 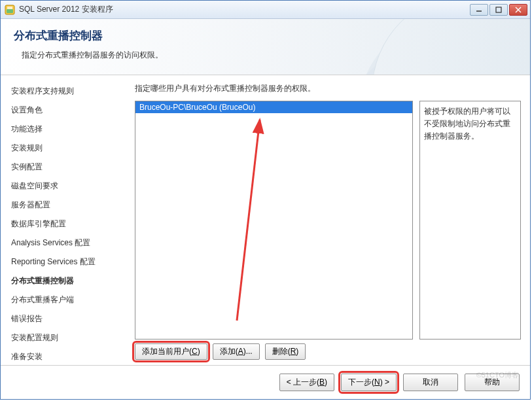 What do you see at coordinates (245, 9) in the screenshot?
I see `window-title: SQL Server 2012 安装程序` at bounding box center [245, 9].